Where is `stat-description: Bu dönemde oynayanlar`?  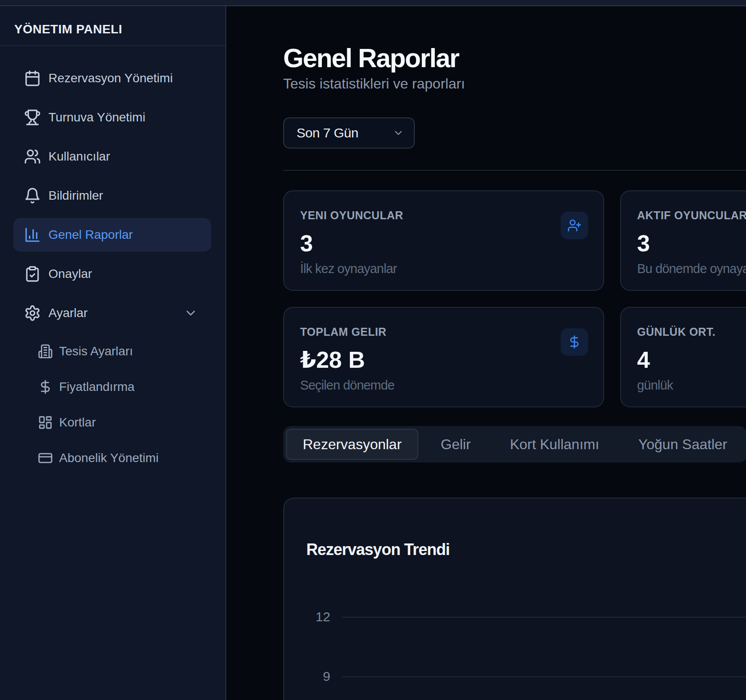
stat-description: Bu dönemde oynayanlar is located at coordinates (692, 269).